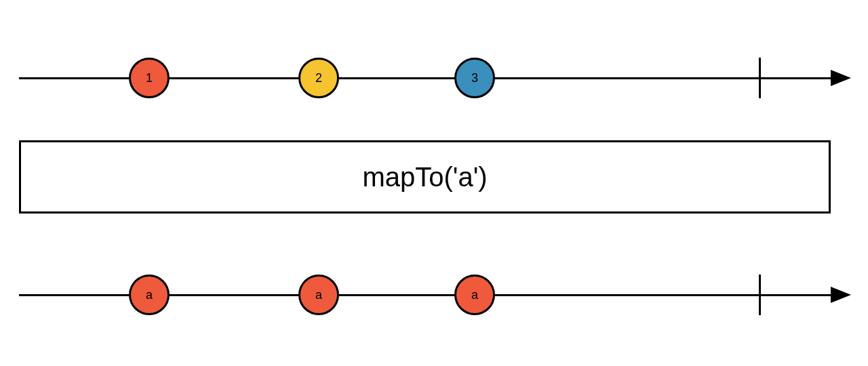  I want to click on operator-label: mapTo('a'), so click(425, 178).